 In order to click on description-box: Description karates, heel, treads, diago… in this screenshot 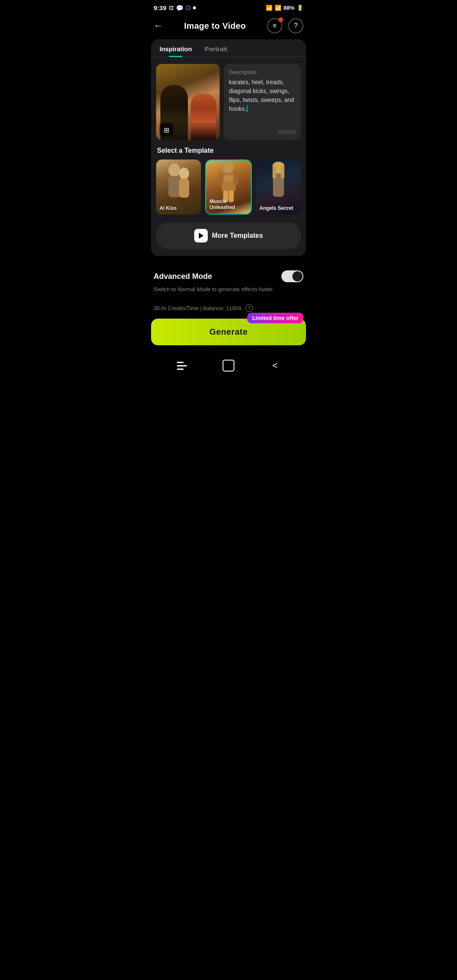, I will do `click(262, 102)`.